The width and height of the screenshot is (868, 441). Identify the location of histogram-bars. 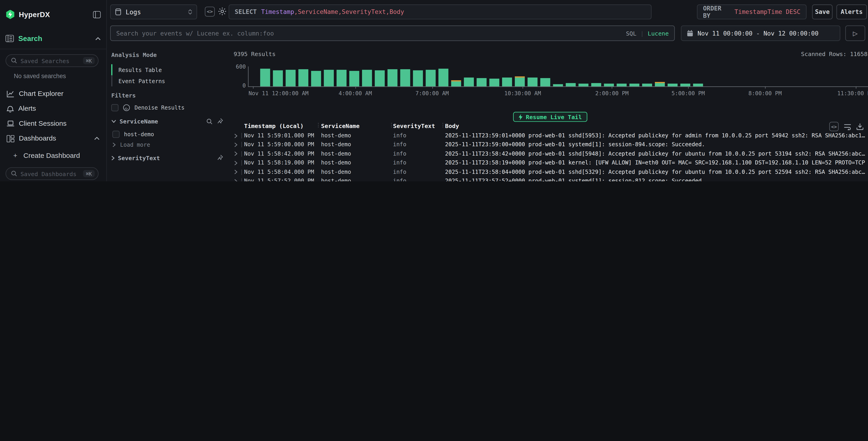
(558, 76).